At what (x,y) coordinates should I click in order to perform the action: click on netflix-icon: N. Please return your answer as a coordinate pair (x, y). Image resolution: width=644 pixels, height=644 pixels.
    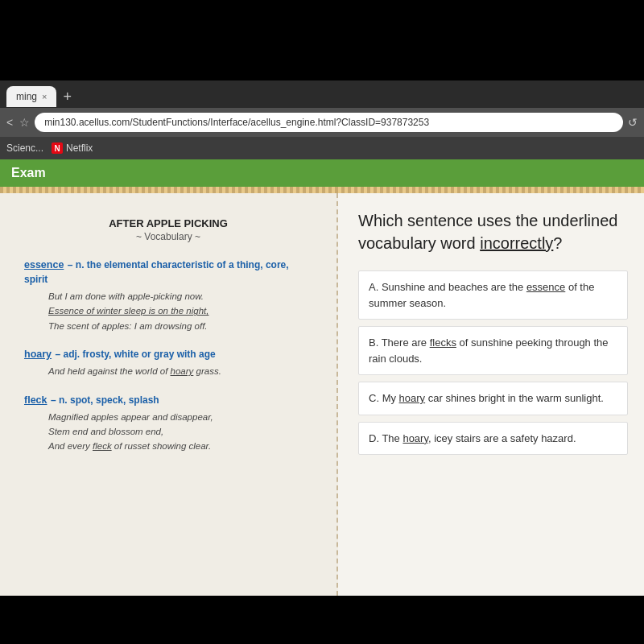
    Looking at the image, I should click on (57, 148).